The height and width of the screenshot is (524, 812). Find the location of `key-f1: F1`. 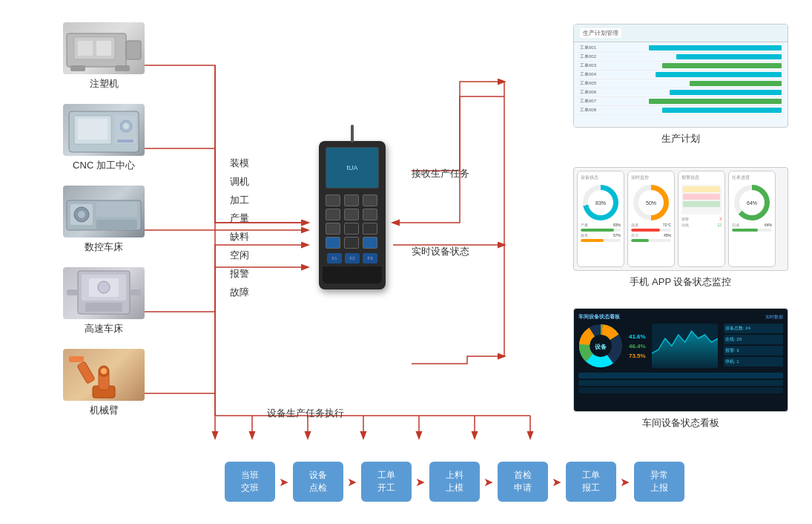

key-f1: F1 is located at coordinates (334, 258).